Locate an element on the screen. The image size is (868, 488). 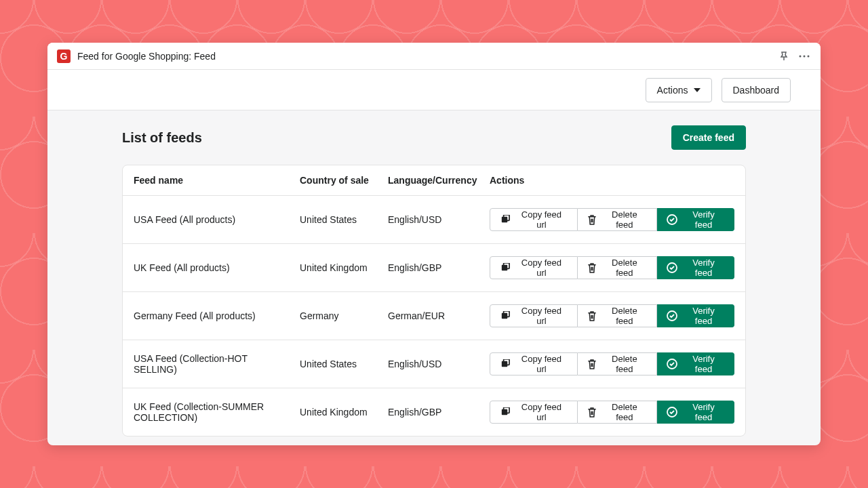
actions-label: Actions is located at coordinates (673, 90).